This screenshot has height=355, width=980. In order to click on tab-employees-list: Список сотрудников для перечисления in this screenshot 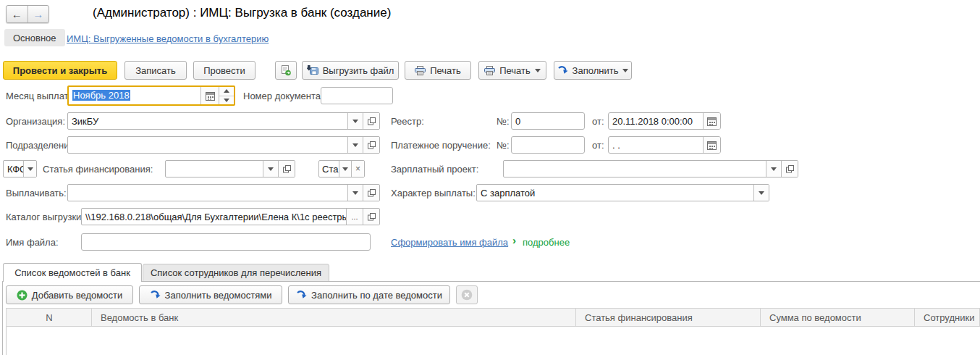, I will do `click(236, 272)`.